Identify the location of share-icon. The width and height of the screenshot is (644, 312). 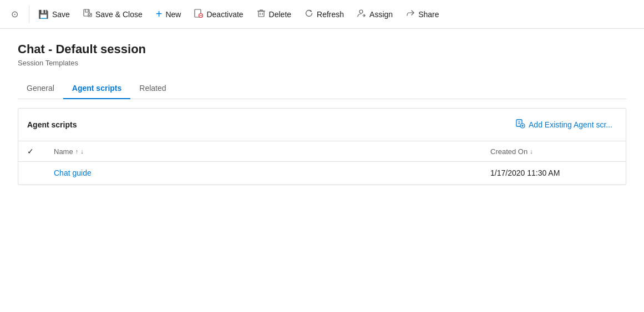
(410, 14).